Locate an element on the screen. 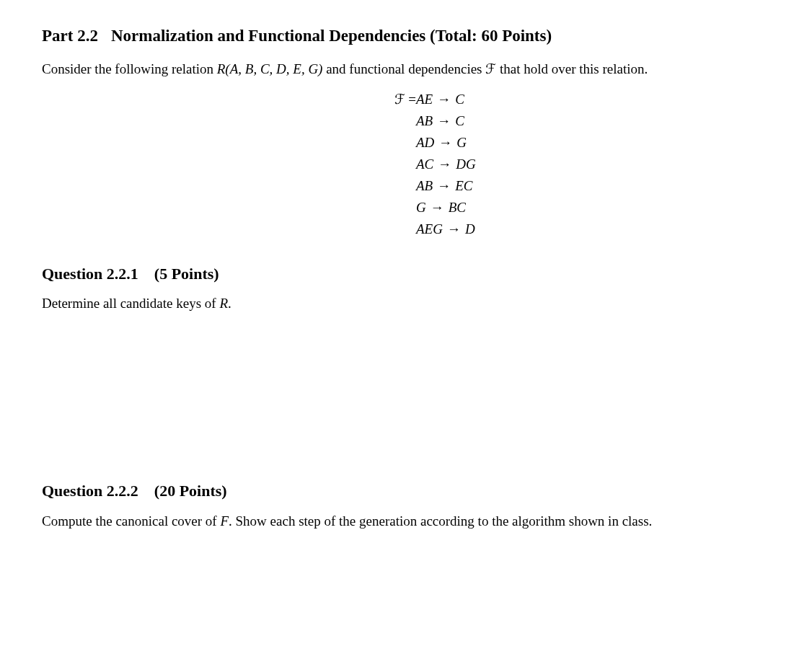 This screenshot has height=654, width=812. fd-row: G → BC is located at coordinates (478, 208).